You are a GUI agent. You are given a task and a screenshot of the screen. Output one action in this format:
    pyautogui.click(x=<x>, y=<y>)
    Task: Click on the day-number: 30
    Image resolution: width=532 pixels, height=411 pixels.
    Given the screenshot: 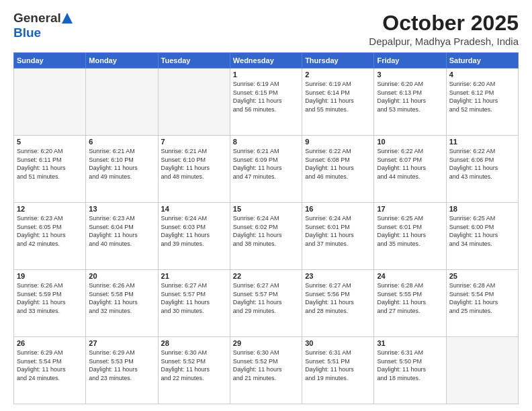 What is the action you would take?
    pyautogui.click(x=338, y=343)
    